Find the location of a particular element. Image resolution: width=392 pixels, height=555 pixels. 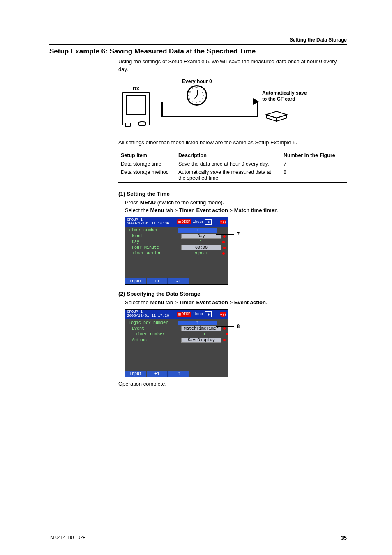

row-label: Timer action is located at coordinates (153, 253).